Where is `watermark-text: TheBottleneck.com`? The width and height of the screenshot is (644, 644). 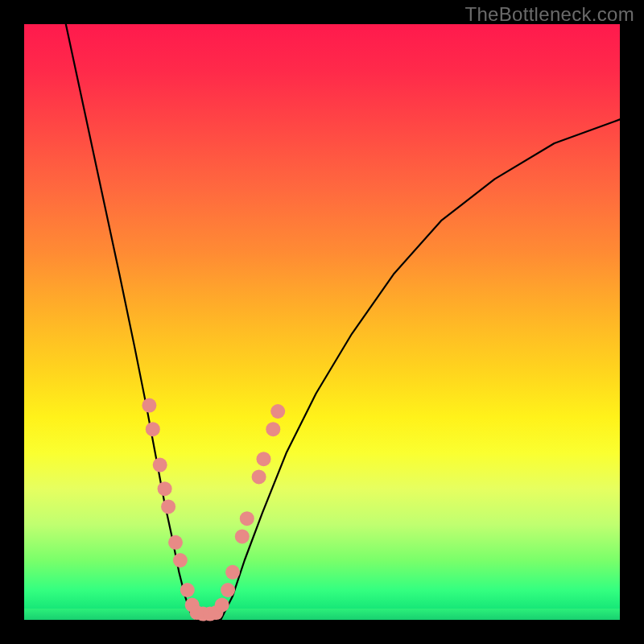
watermark-text: TheBottleneck.com is located at coordinates (549, 14).